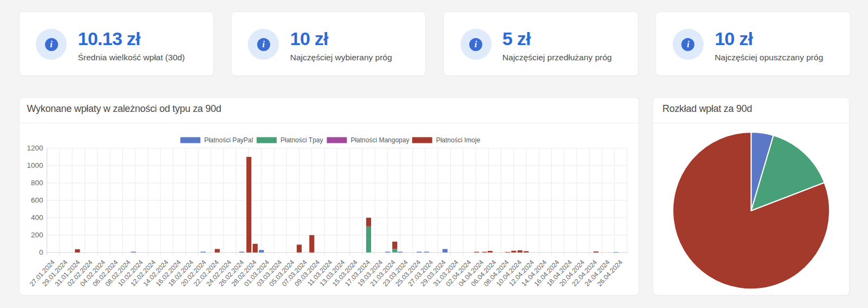  I want to click on svg-text: Płatności Tpay, so click(302, 140).